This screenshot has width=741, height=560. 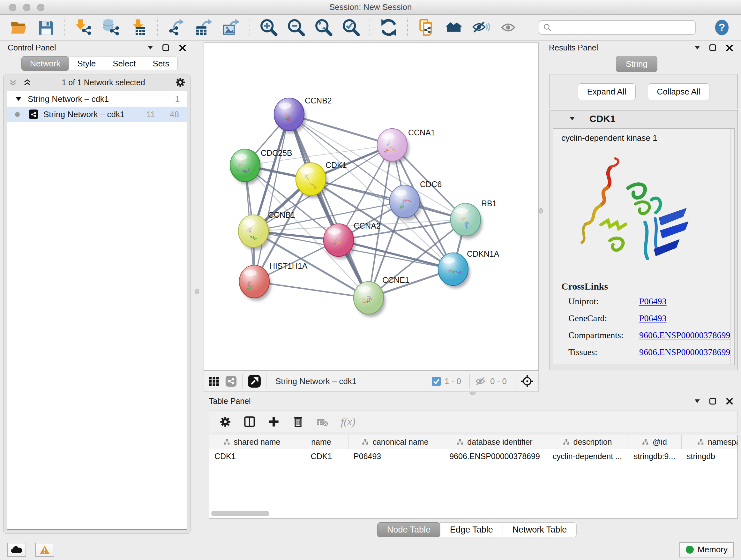 What do you see at coordinates (84, 27) in the screenshot?
I see `import-network-from-file-icon` at bounding box center [84, 27].